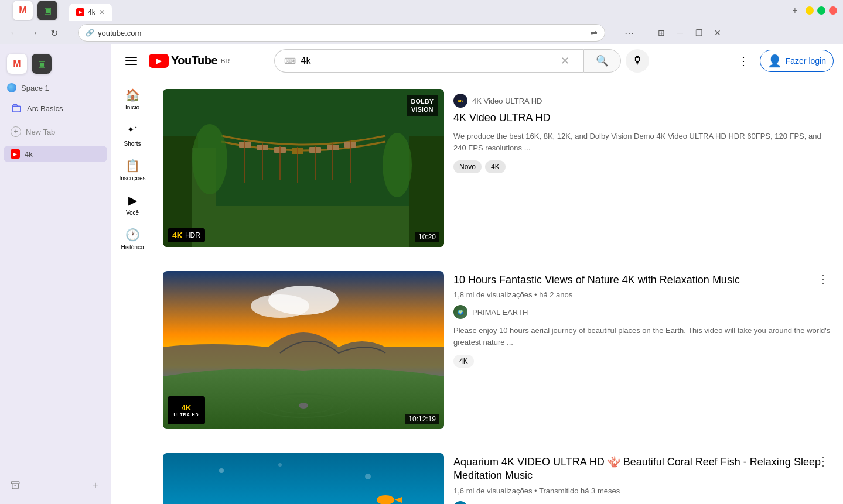  Describe the element at coordinates (42, 64) in the screenshot. I see `arc-app2-icon: ▣` at that location.